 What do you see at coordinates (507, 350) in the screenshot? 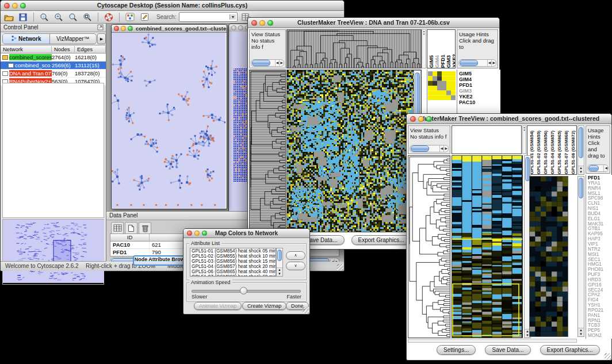
I see `treeview-button: Save Data...` at bounding box center [507, 350].